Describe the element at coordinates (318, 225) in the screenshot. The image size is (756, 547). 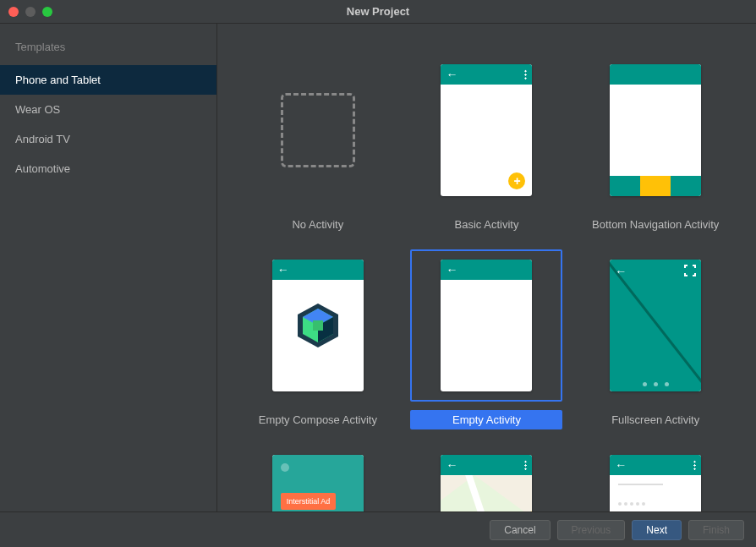
I see `template-label: No Activity` at that location.